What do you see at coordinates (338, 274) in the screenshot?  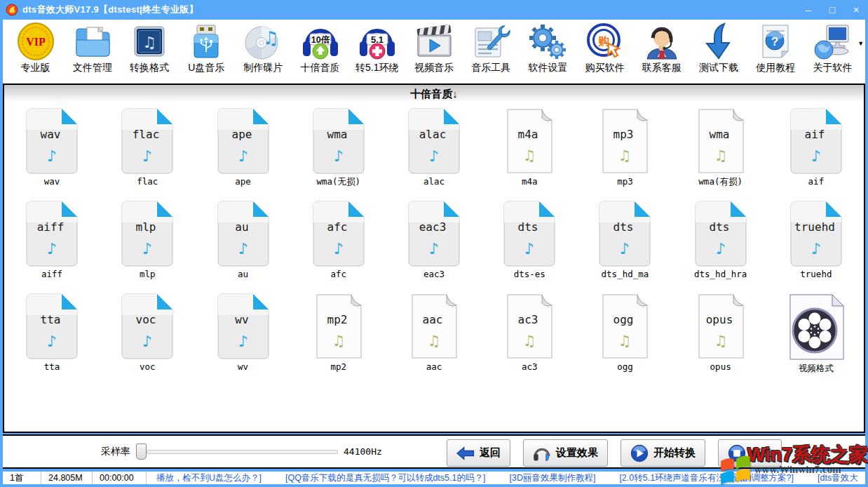 I see `format-label: afc` at bounding box center [338, 274].